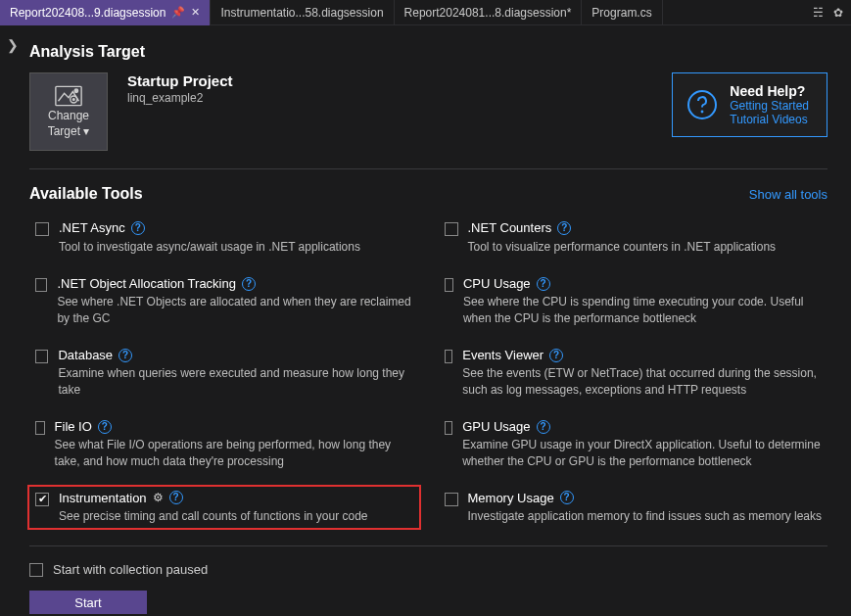 This screenshot has width=851, height=616. Describe the element at coordinates (645, 498) in the screenshot. I see `tool-name: Memory Usage?` at that location.